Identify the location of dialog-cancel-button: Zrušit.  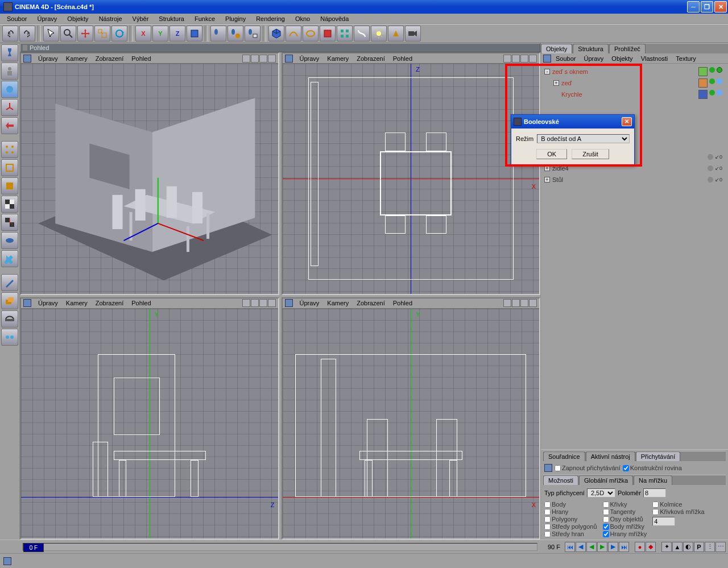
(590, 154).